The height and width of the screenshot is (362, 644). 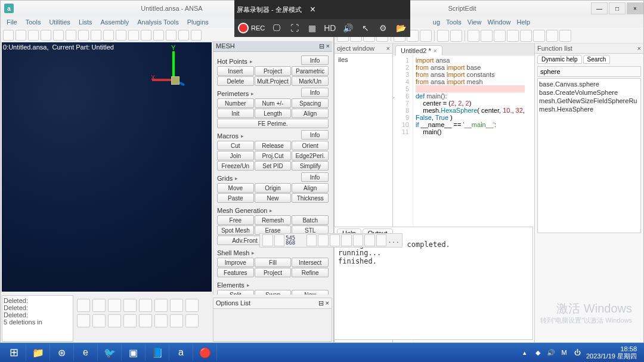 What do you see at coordinates (330, 28) in the screenshot?
I see `hd-icon: HD` at bounding box center [330, 28].